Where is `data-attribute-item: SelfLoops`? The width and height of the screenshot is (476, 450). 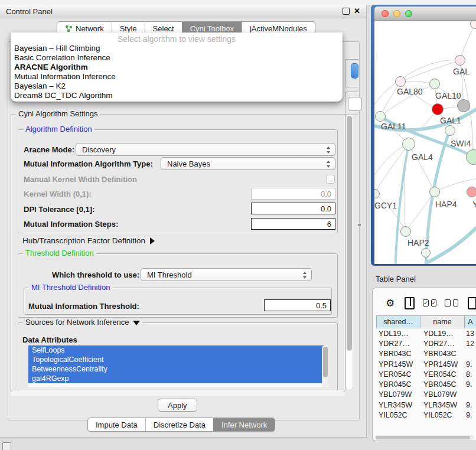
data-attribute-item: SelfLoops is located at coordinates (176, 350).